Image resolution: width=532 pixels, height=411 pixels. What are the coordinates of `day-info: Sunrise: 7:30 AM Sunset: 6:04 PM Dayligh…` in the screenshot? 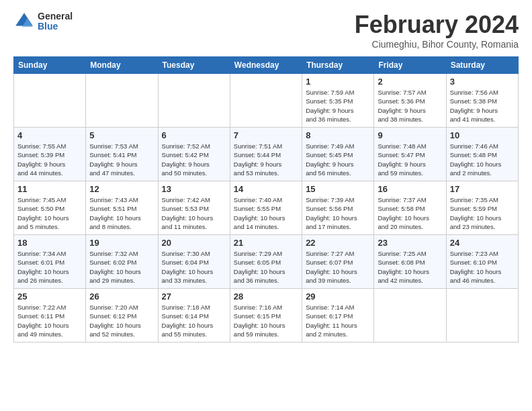 It's located at (194, 267).